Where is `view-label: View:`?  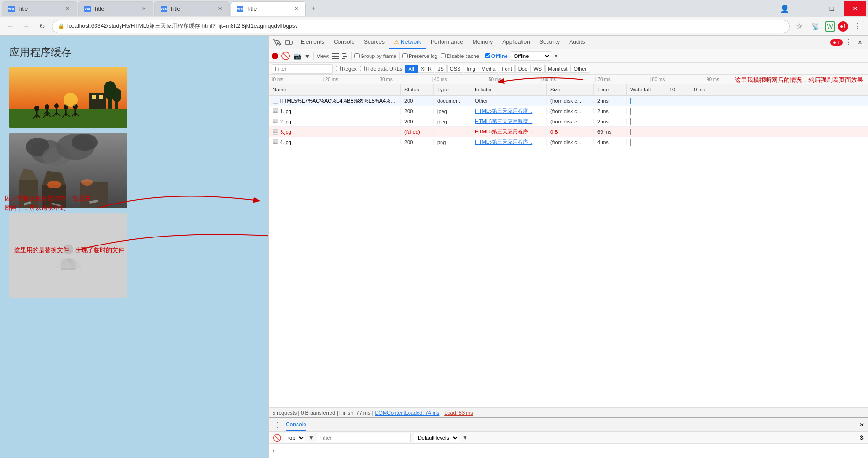
view-label: View: is located at coordinates (323, 56).